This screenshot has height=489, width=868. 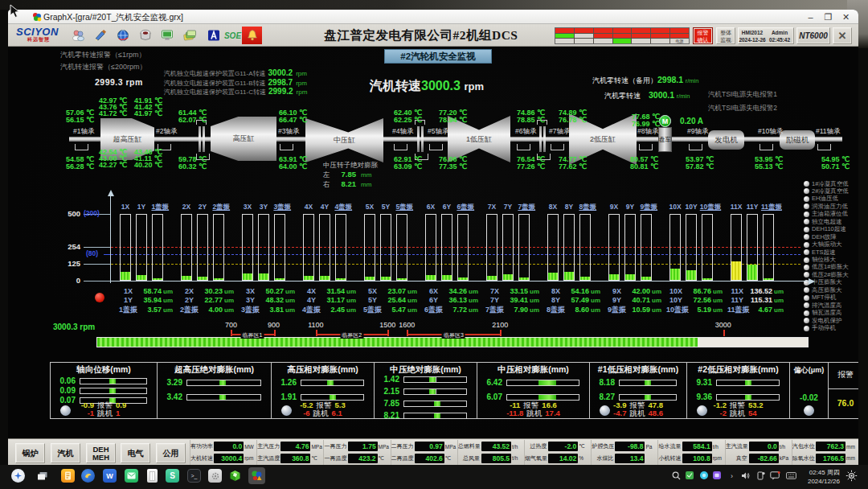 What do you see at coordinates (823, 306) in the screenshot?
I see `status-item: 排汽温度高` at bounding box center [823, 306].